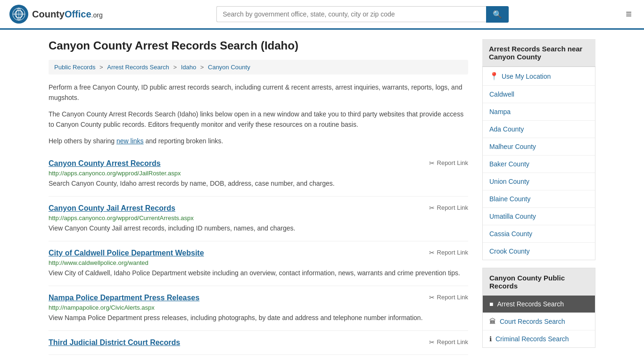 This screenshot has height=362, width=644. I want to click on nearby-item-link-1: Caldwell, so click(502, 94).